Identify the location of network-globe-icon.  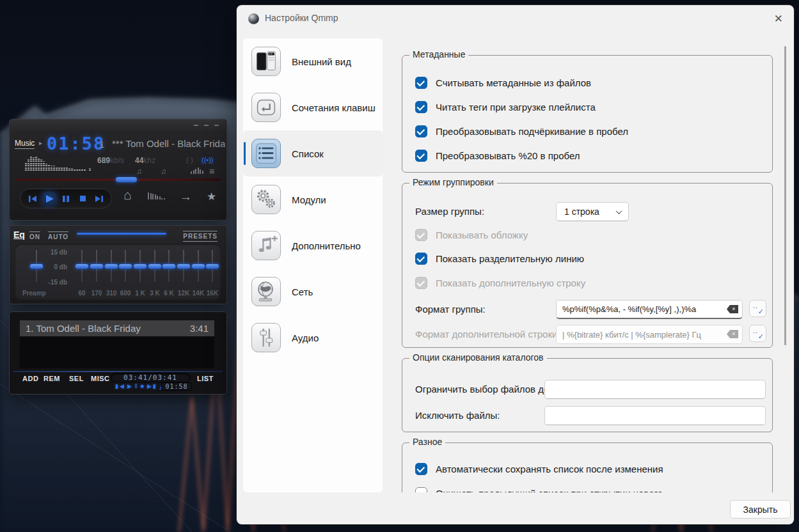
(266, 292).